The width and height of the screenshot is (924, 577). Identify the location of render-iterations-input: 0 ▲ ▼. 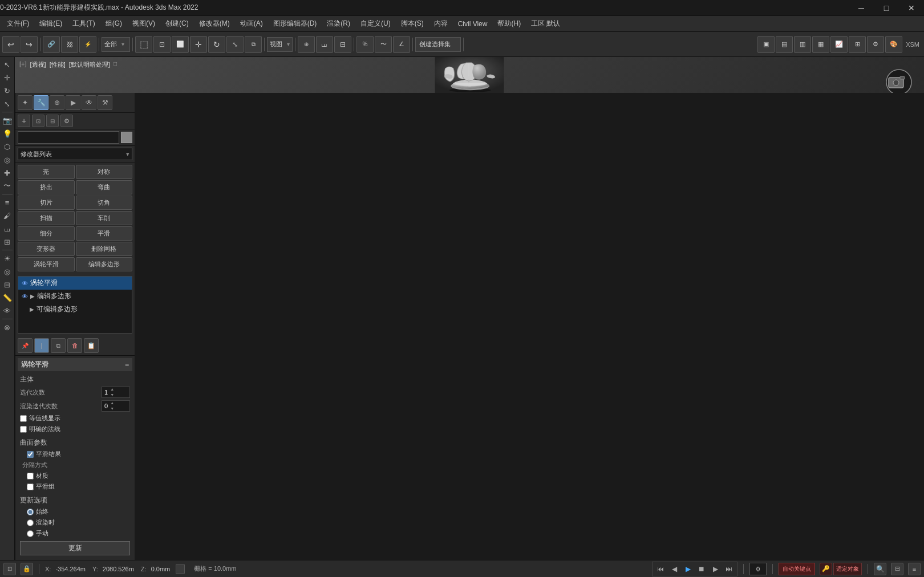
(116, 406).